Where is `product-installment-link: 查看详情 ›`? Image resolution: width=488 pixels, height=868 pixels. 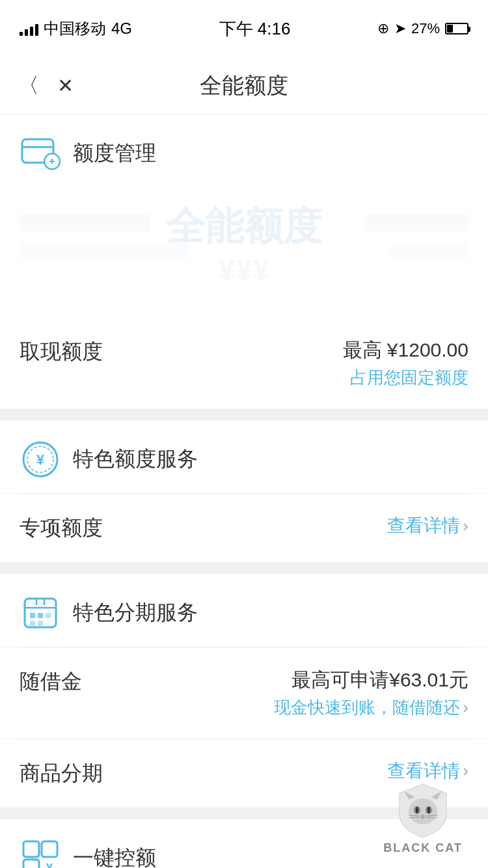 product-installment-link: 查看详情 › is located at coordinates (428, 771).